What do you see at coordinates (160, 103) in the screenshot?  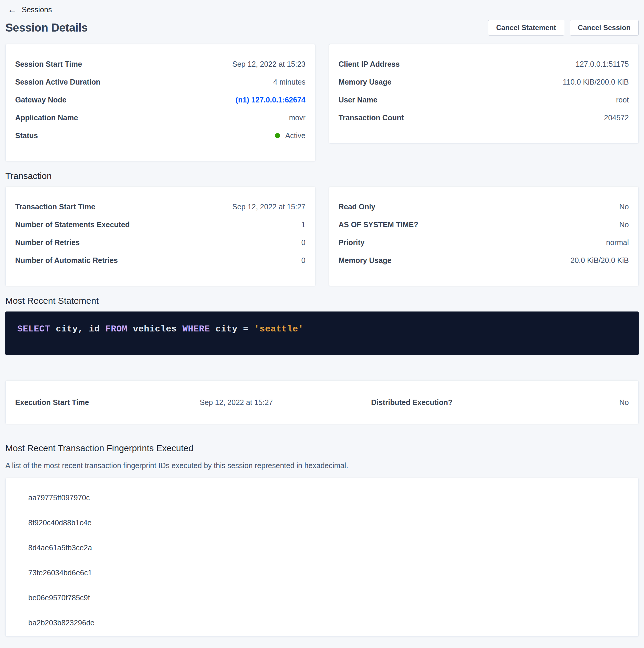 I see `session-info-card-left: Session Start Time Sep 12, 2022 at 15:23…` at bounding box center [160, 103].